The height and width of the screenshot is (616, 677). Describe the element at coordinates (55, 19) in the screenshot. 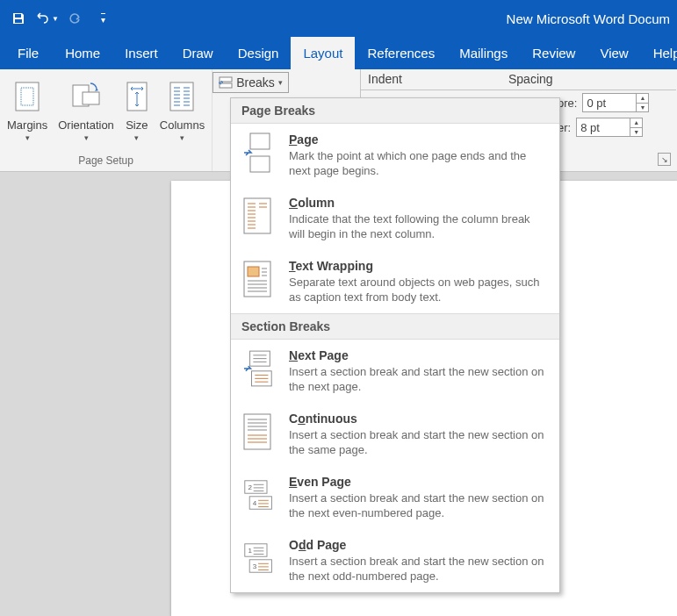

I see `chevron-down-icon: ▼` at that location.